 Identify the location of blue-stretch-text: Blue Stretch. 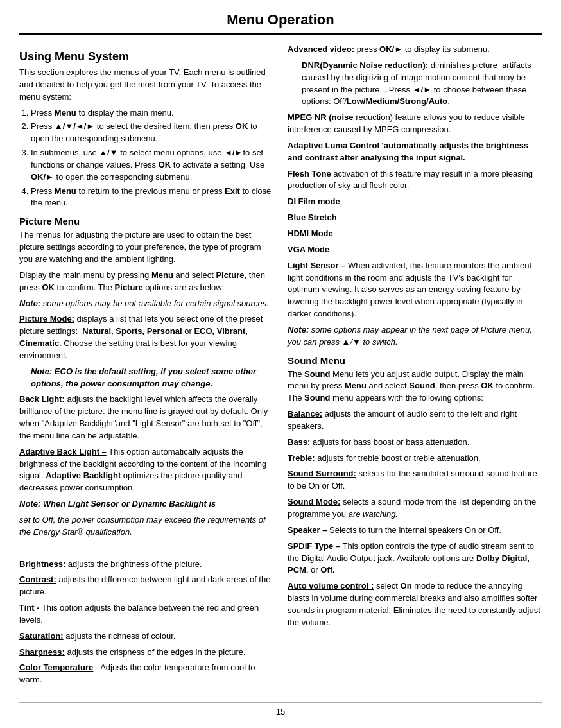
(415, 218).